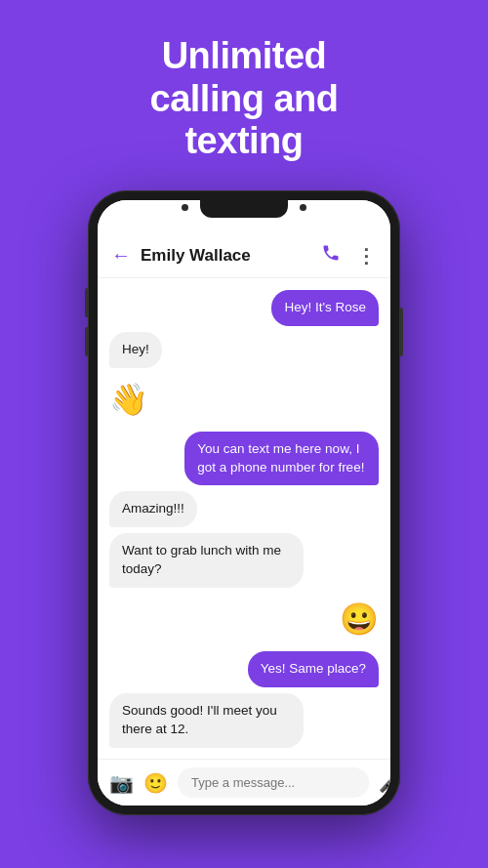 The image size is (488, 868). Describe the element at coordinates (244, 141) in the screenshot. I see `hero-line3: texting` at that location.